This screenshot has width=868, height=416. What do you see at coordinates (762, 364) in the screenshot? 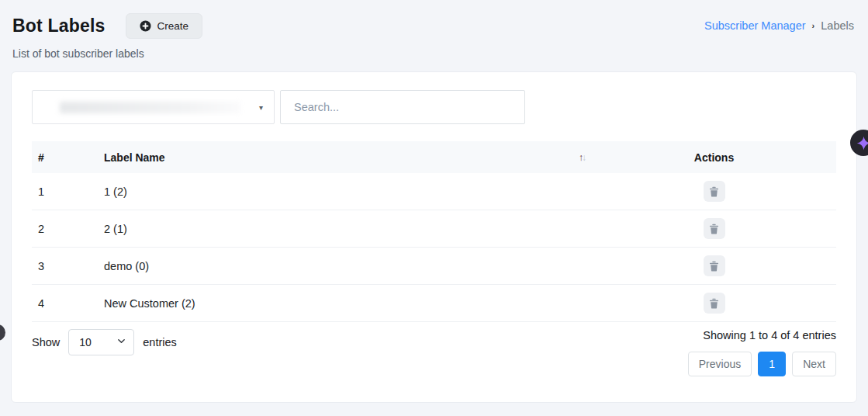
I see `pagination: Previous 1 Next` at bounding box center [762, 364].